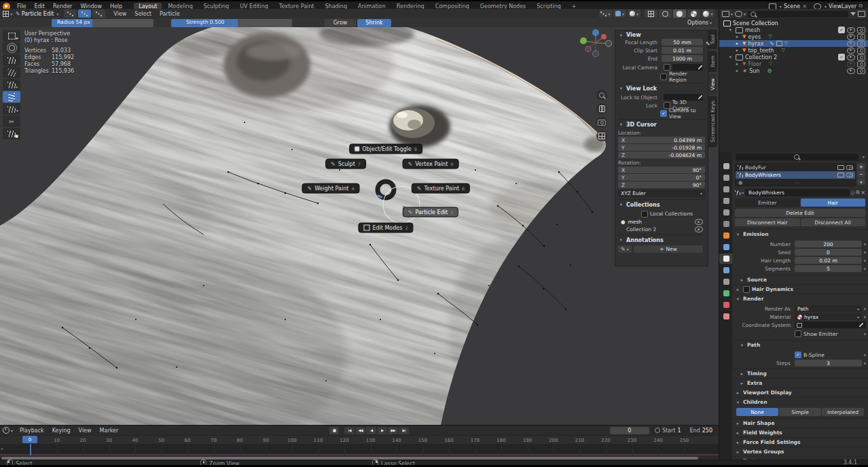 This screenshot has height=467, width=868. I want to click on disconnect-hair-button: Disconnect Hair, so click(767, 222).